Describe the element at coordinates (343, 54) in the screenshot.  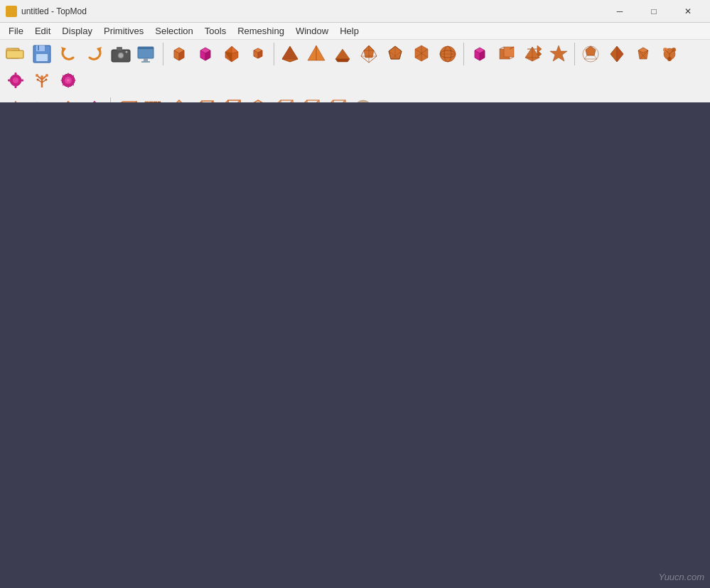
I see `shape-flat-pyramid-button` at that location.